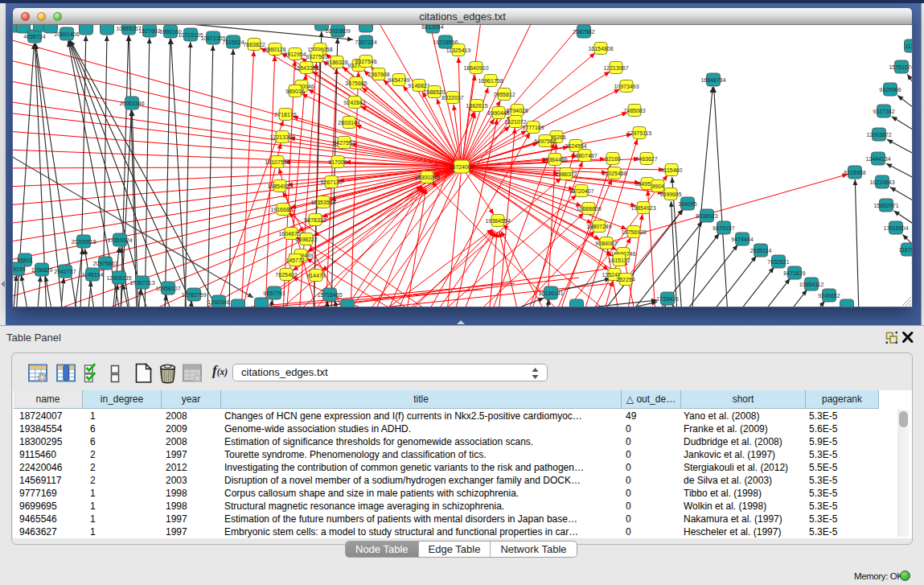 Image resolution: width=924 pixels, height=585 pixels. Describe the element at coordinates (606, 243) in the screenshot. I see `svg-text: 9084067` at that location.